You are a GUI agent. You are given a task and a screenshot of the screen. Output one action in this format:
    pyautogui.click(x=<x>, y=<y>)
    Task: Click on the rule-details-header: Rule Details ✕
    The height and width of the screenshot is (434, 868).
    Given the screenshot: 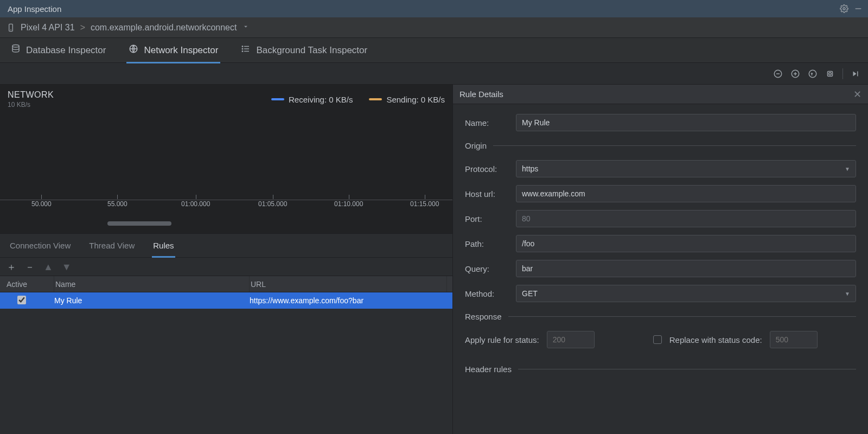 What is the action you would take?
    pyautogui.click(x=661, y=94)
    